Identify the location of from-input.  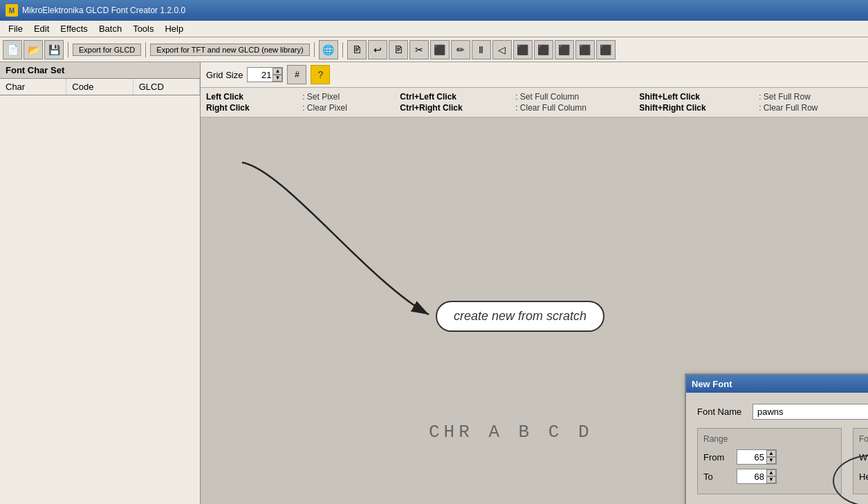
(752, 458).